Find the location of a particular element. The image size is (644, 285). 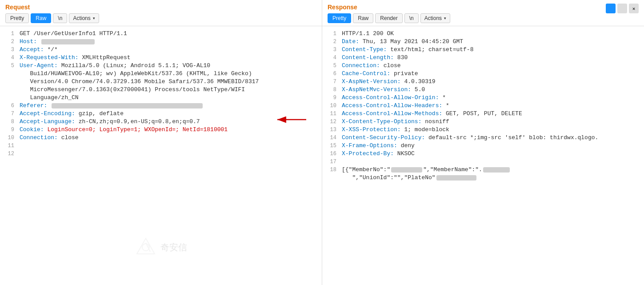

response-header: Response Pretty Raw Render \n Actions ▾ … is located at coordinates (483, 13).